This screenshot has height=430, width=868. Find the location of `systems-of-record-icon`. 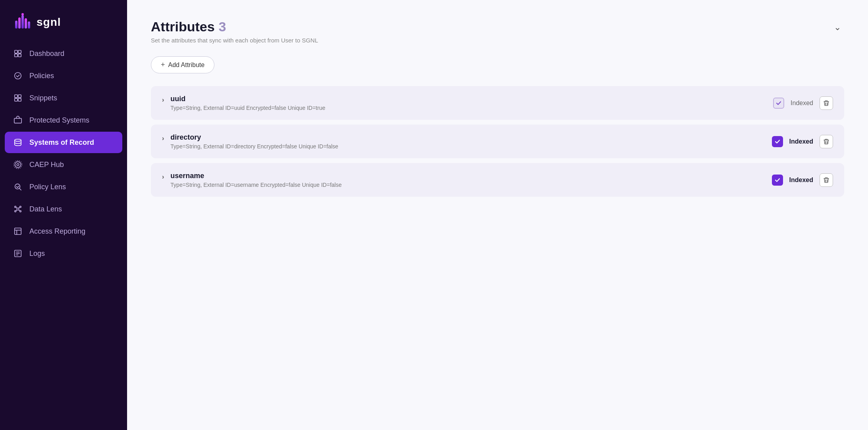

systems-of-record-icon is located at coordinates (18, 142).